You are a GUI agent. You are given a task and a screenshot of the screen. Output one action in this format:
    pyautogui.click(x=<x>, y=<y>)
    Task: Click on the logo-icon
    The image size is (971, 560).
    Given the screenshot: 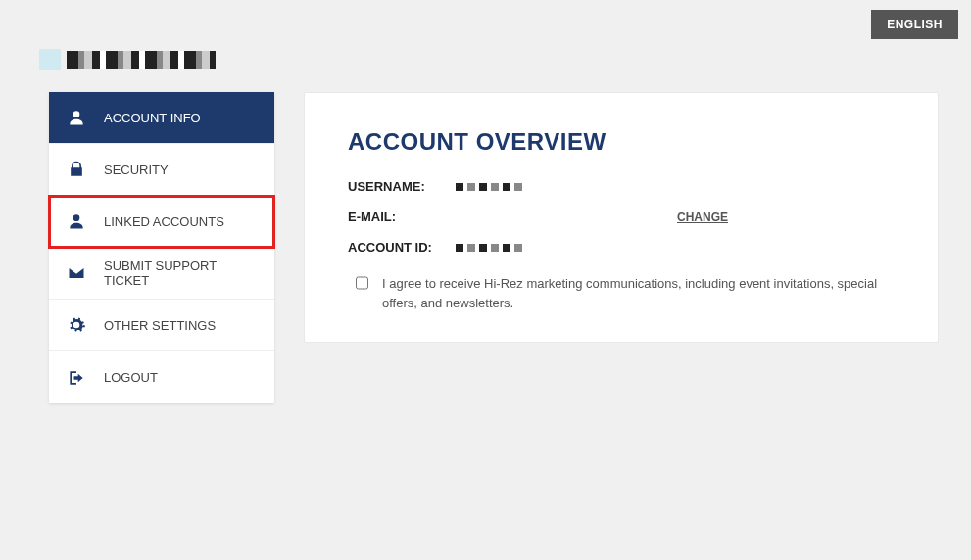 What is the action you would take?
    pyautogui.click(x=50, y=60)
    